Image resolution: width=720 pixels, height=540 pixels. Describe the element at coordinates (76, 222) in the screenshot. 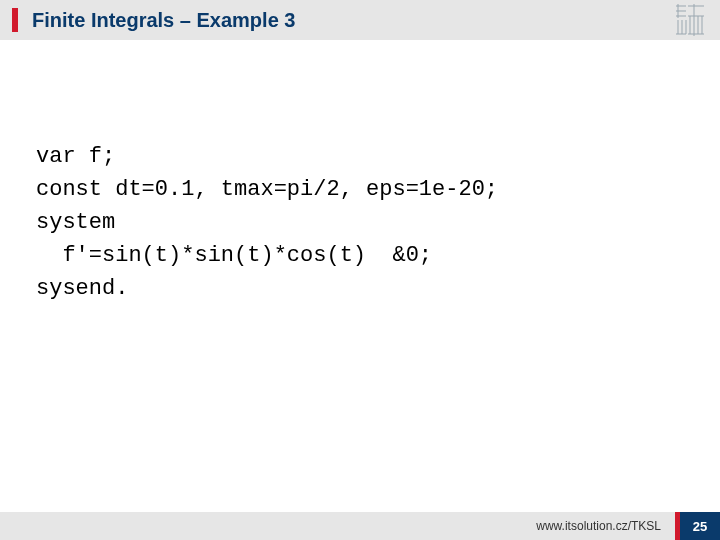

I see `code-line: system` at that location.